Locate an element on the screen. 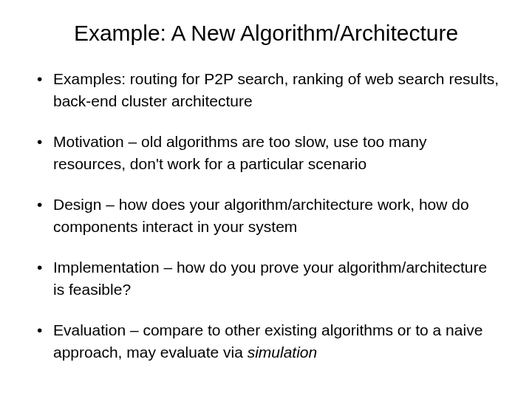 This screenshot has width=532, height=399. list-item: Motivation – old algorithms are too slow… is located at coordinates (266, 154).